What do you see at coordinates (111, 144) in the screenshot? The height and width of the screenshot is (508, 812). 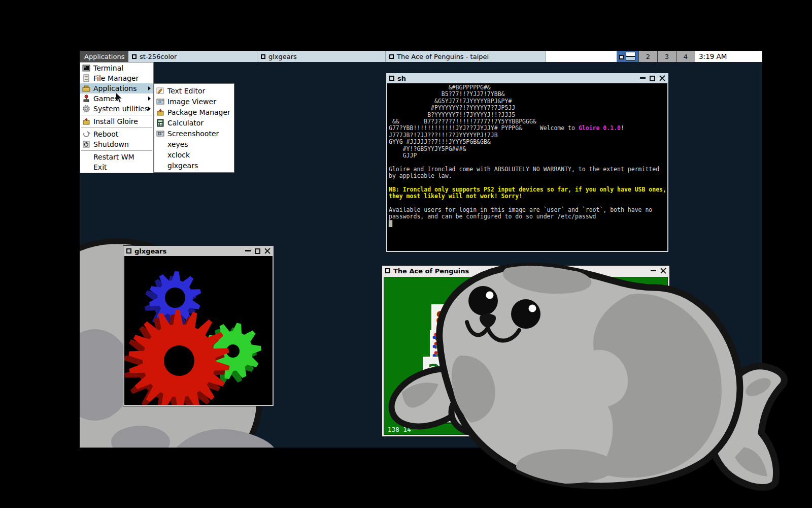 I see `menu-item-label: Shutdown` at bounding box center [111, 144].